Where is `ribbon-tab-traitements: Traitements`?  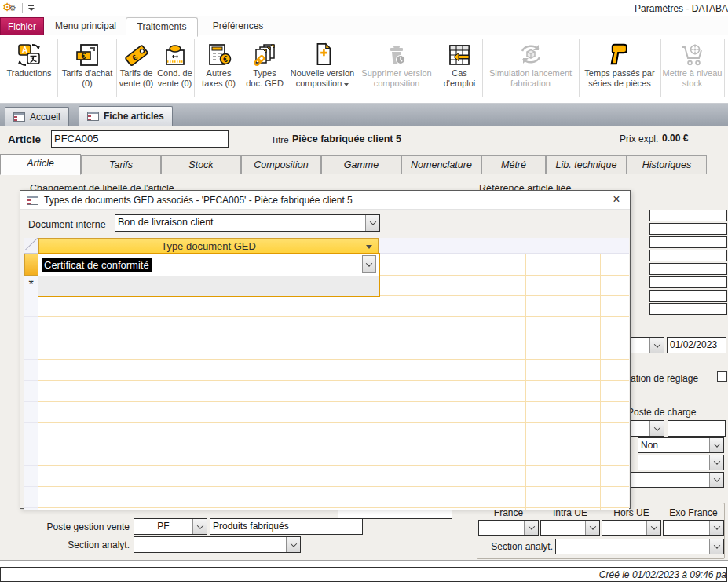
ribbon-tab-traitements: Traitements is located at coordinates (162, 27).